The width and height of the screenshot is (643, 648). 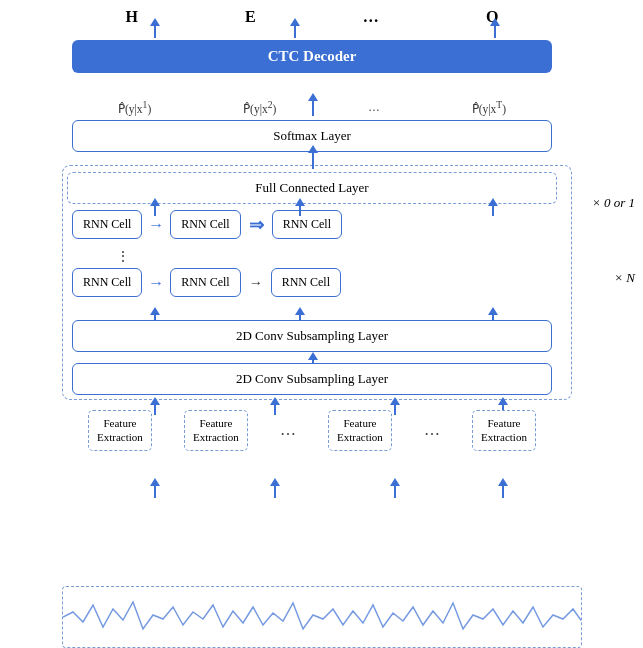 I want to click on waveform-svg, so click(x=322, y=617).